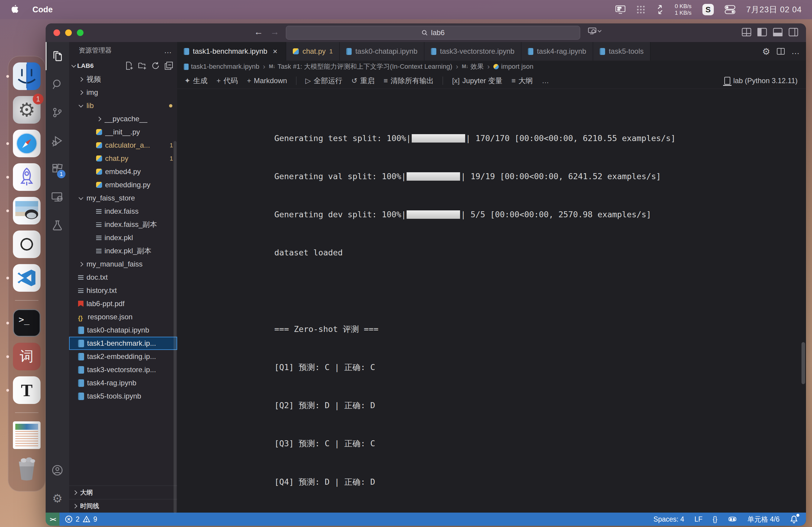  Describe the element at coordinates (622, 51) in the screenshot. I see `editor-tab: task5-tools` at that location.